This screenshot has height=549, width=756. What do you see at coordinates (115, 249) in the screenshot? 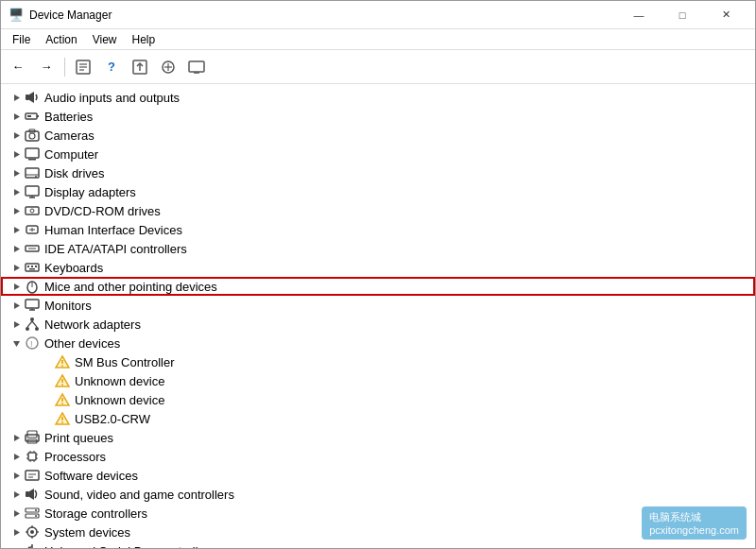
I see `label-ide: IDE ATA/ATAPI controllers` at bounding box center [115, 249].